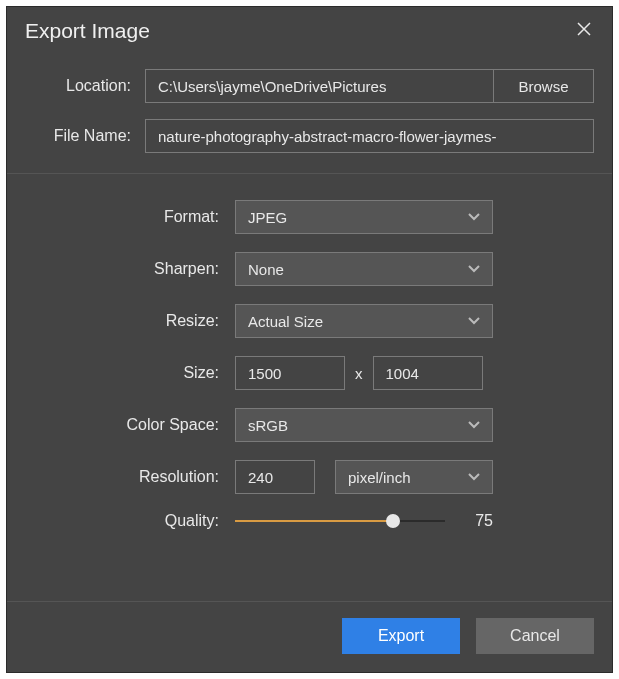  What do you see at coordinates (275, 477) in the screenshot?
I see `resolution-input` at bounding box center [275, 477].